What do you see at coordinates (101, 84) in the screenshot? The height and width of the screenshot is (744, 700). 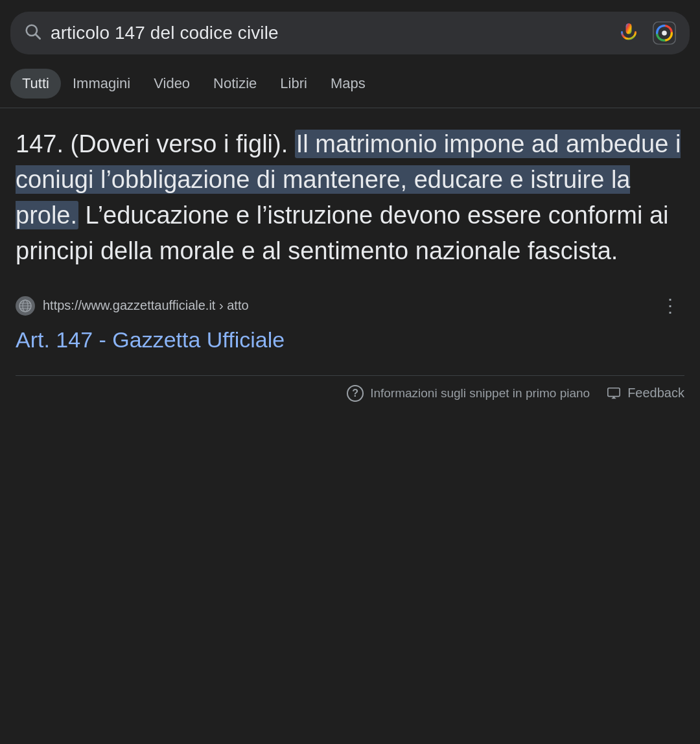 I see `tab-immagini: Immagini` at bounding box center [101, 84].